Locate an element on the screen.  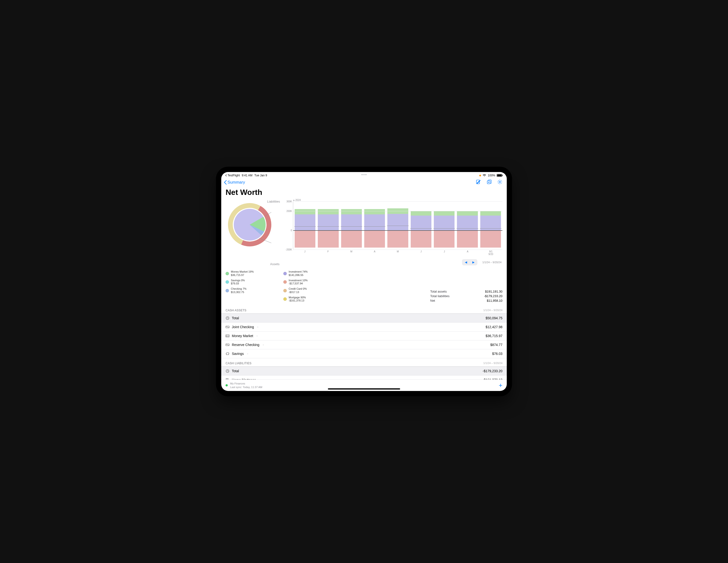
wifi-icon is located at coordinates (484, 175).